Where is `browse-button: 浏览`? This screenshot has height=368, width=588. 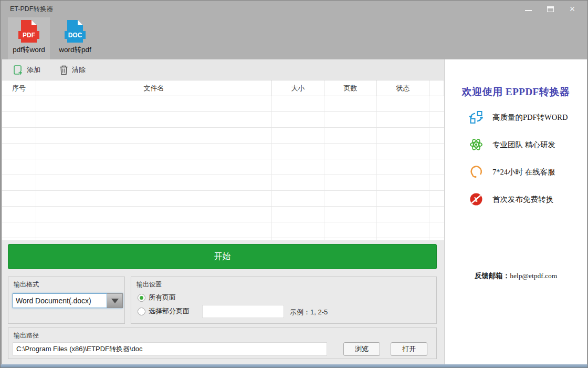 browse-button: 浏览 is located at coordinates (362, 349).